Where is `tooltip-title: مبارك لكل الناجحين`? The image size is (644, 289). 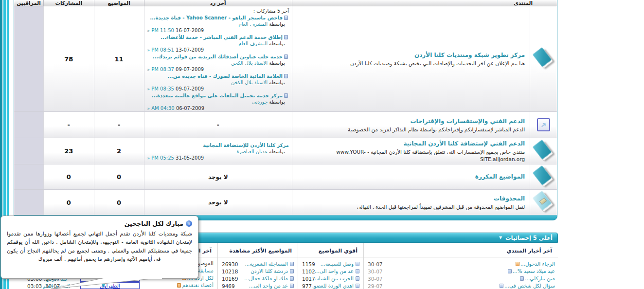
tooltip-title: مبارك لكل الناجحين is located at coordinates (154, 224).